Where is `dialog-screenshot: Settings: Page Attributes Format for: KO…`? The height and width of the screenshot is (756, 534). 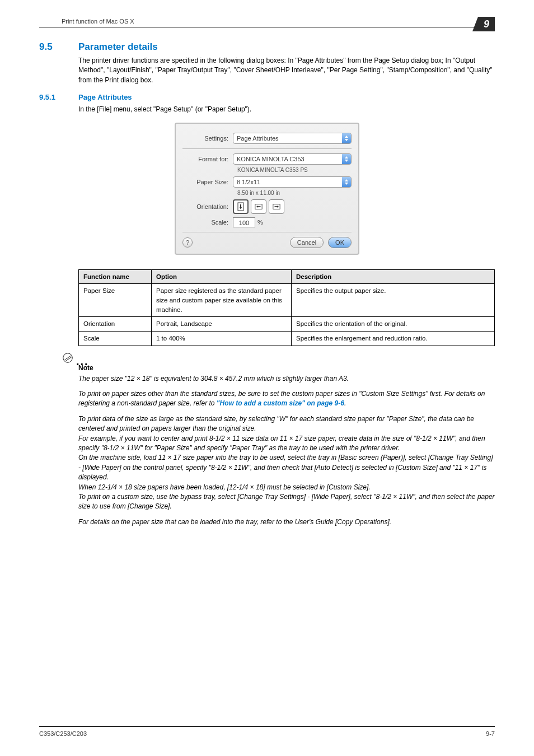 dialog-screenshot: Settings: Page Attributes Format for: KO… is located at coordinates (267, 189).